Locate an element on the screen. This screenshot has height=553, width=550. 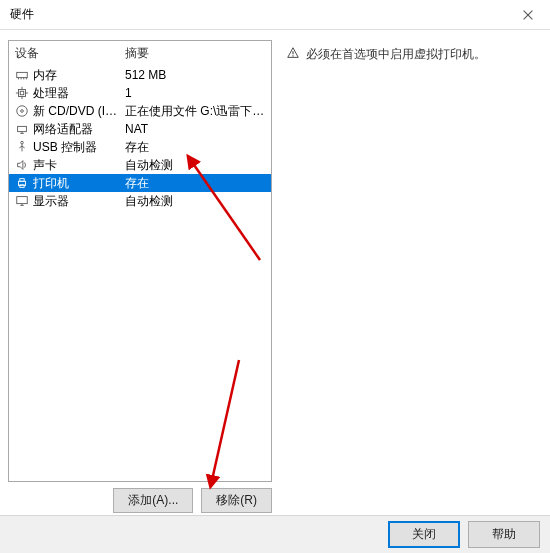
device-summary: 正在使用文件 G:\迅雷下载\kali-l... is located at coordinates (195, 112).